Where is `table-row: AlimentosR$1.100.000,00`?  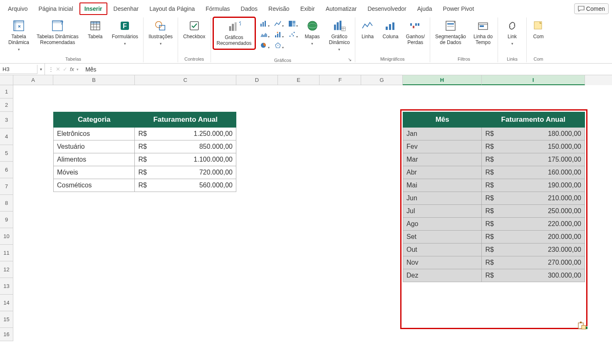
table-row: AlimentosR$1.100.000,00 is located at coordinates (145, 160).